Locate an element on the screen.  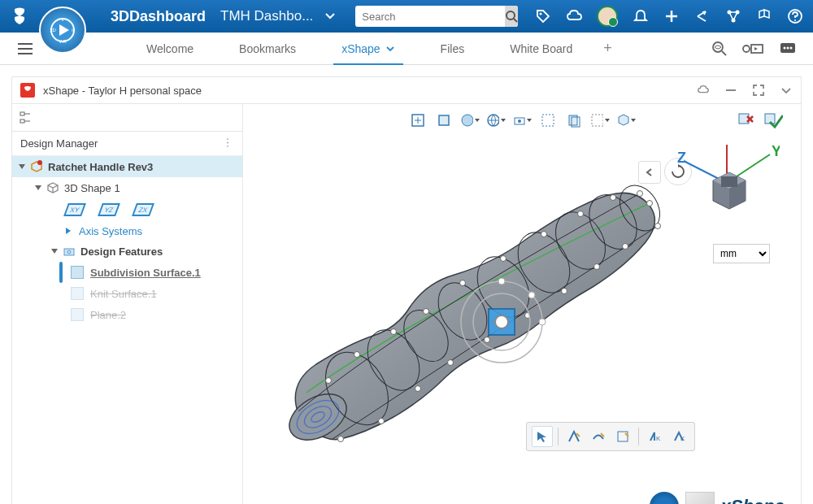
dashboard-name: TMH Dashbo... is located at coordinates (267, 16).